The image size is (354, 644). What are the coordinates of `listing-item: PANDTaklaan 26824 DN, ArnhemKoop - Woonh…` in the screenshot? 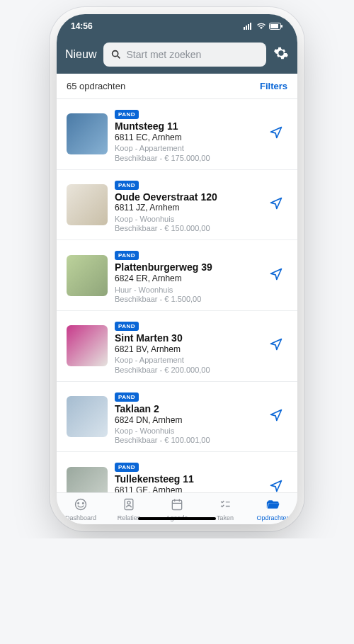 It's located at (177, 417).